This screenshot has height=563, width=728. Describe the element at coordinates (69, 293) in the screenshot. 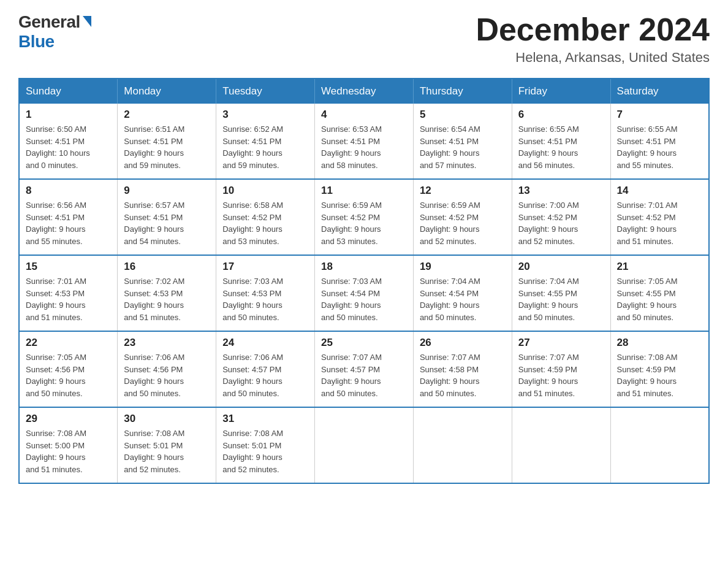

I see `calendar-cell: 15 Sunrise: 7:01 AMSunset: 4:53 PMDaylig…` at that location.